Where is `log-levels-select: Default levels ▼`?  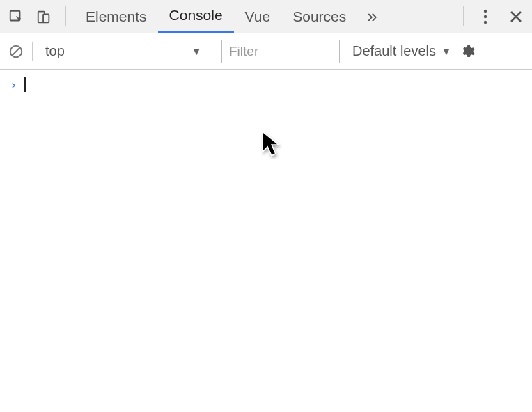 log-levels-select: Default levels ▼ is located at coordinates (402, 52).